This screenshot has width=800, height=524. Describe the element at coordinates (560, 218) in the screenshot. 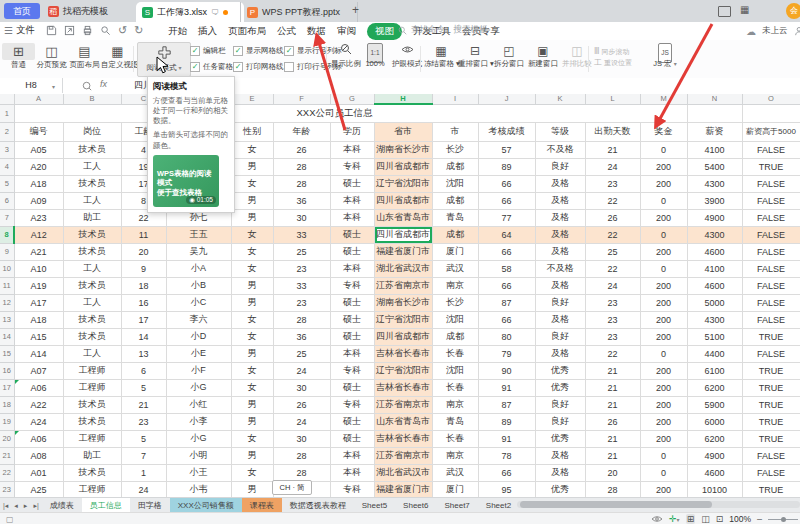

I see `cell-K7: 及格` at that location.